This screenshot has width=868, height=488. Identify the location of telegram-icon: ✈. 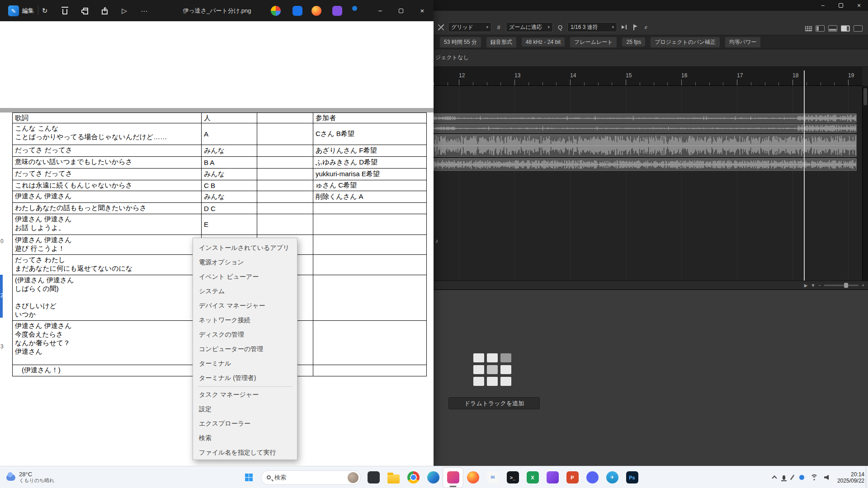
(612, 478).